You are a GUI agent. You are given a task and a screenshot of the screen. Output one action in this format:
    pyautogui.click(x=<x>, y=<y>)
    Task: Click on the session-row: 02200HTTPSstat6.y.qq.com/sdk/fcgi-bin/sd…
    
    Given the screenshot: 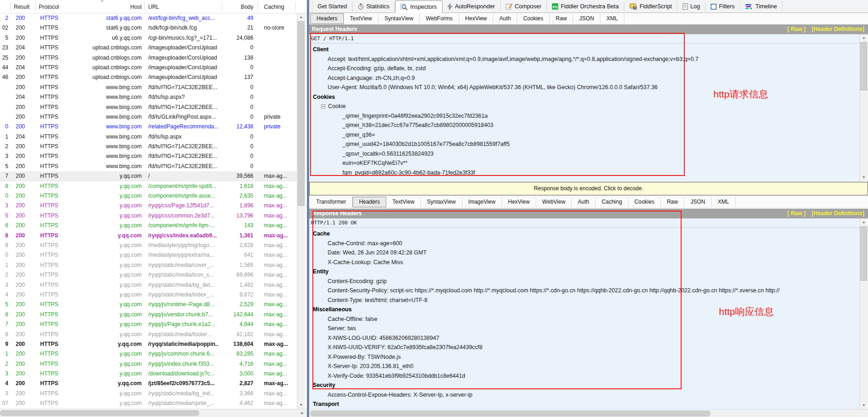 What is the action you would take?
    pyautogui.click(x=149, y=28)
    